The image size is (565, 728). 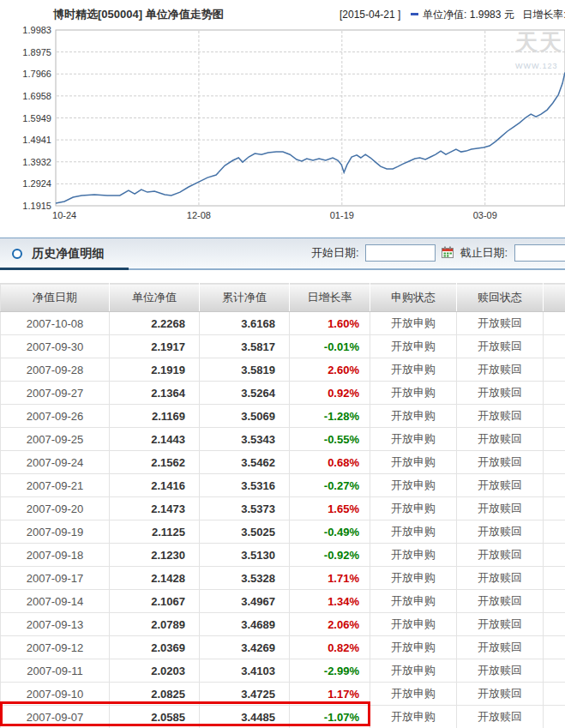 What do you see at coordinates (68, 253) in the screenshot?
I see `section-title: 历史净值明细` at bounding box center [68, 253].